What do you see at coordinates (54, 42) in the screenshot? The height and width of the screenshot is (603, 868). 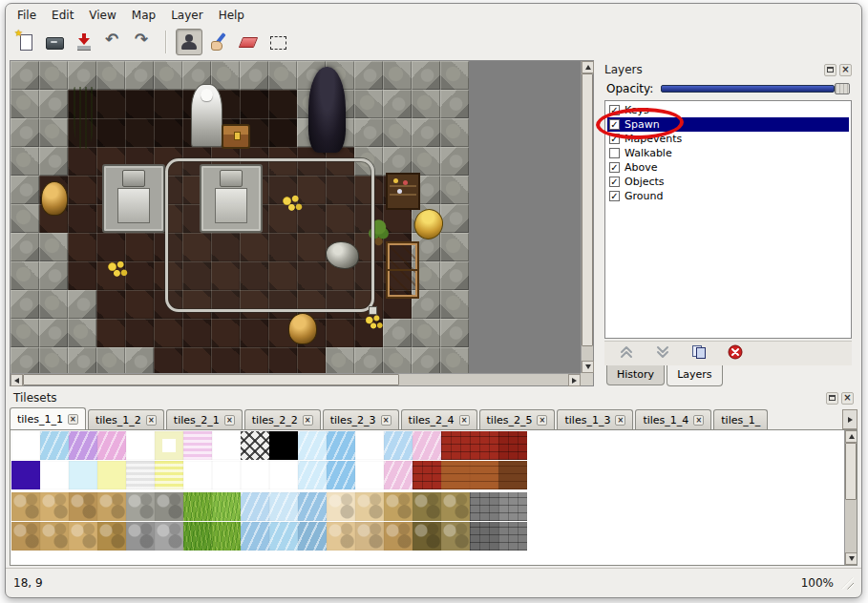 I see `open-button` at bounding box center [54, 42].